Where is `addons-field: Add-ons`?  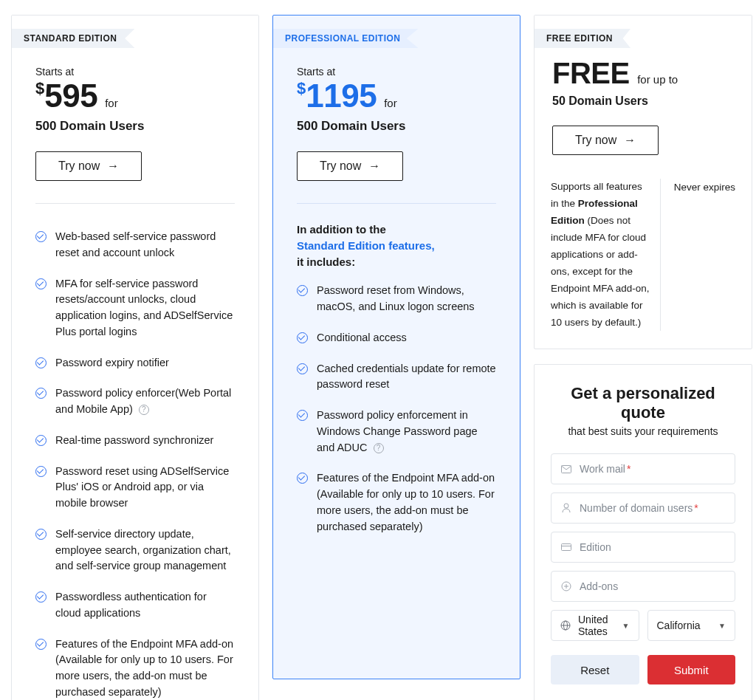
addons-field: Add-ons is located at coordinates (643, 586).